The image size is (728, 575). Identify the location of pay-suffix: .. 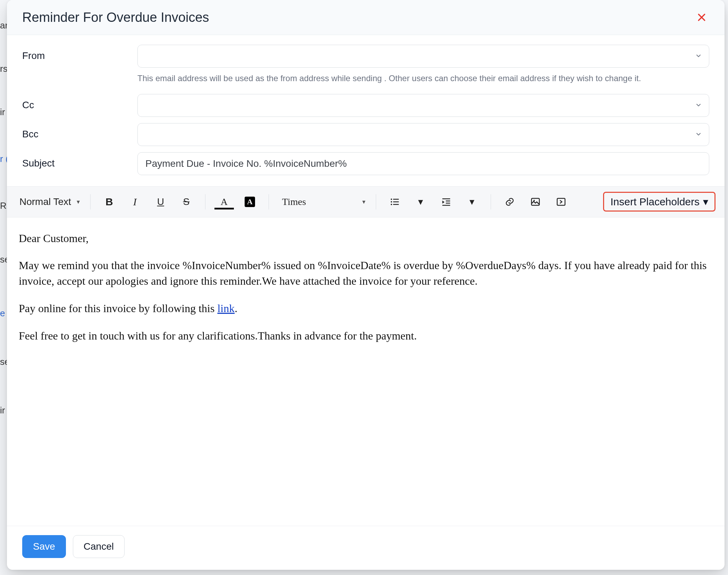
(236, 308).